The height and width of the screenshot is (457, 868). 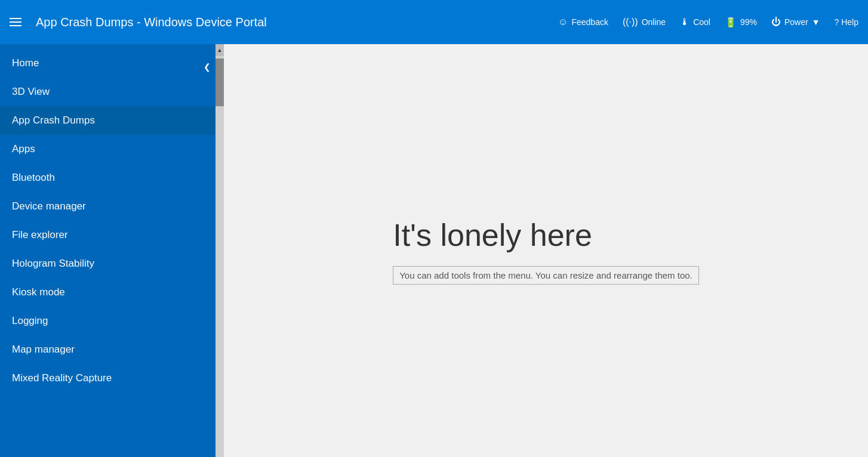 I want to click on thermometer-icon: 🌡, so click(x=685, y=22).